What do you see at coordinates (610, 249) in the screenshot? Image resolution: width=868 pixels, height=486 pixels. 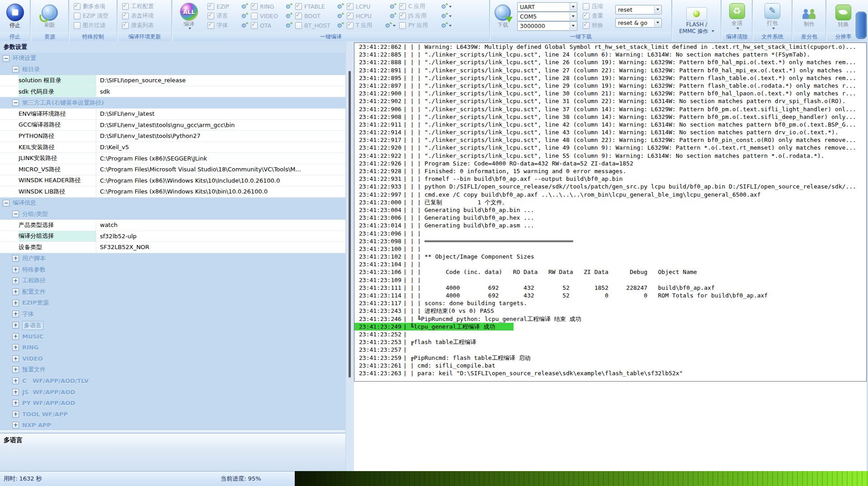 I see `log-row: 23:41:23:100 | | |` at bounding box center [610, 249].